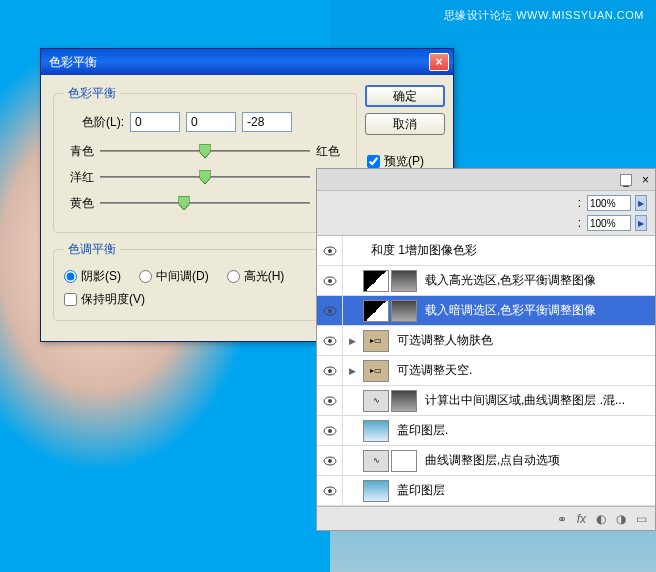  I want to click on layer-name: 可选调整人物肤色, so click(523, 340).